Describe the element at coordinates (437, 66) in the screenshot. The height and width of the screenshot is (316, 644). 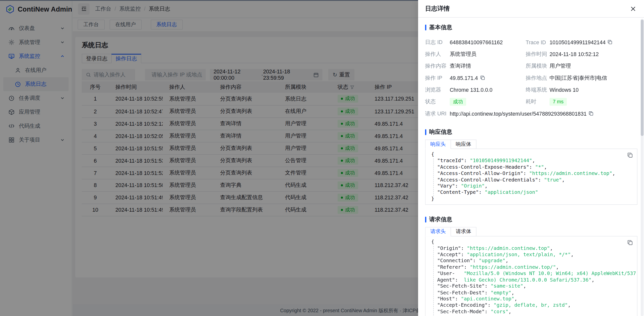
I see `field-label: 操作内容` at that location.